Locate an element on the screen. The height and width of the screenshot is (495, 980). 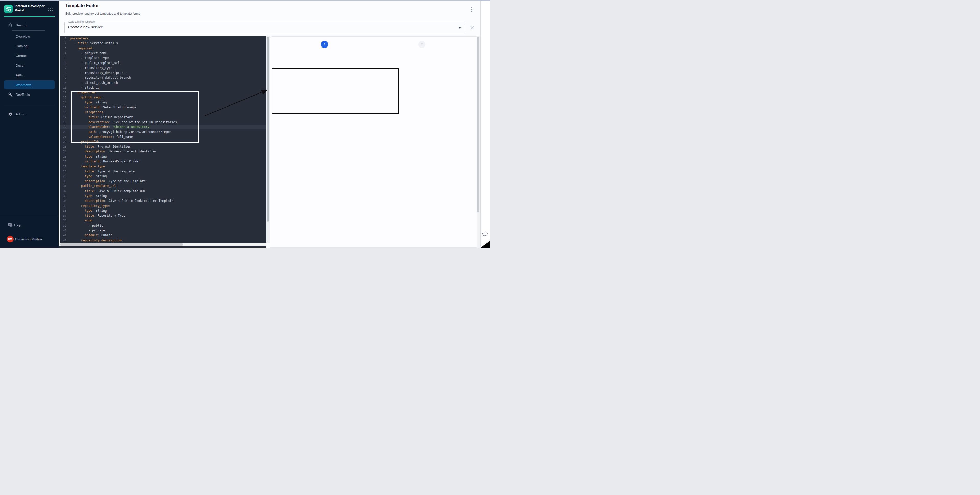
code-line: 25 type: string is located at coordinates (163, 157).